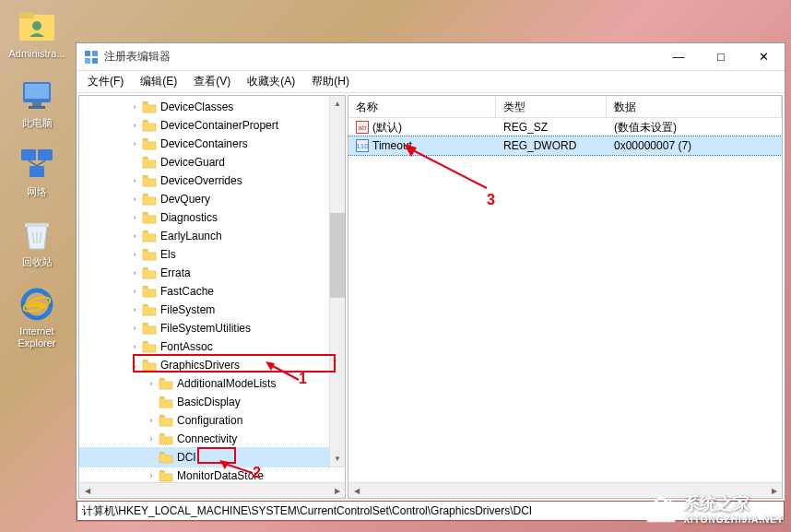 The image size is (791, 532). I want to click on scroll-up-icon: ▲, so click(337, 103).